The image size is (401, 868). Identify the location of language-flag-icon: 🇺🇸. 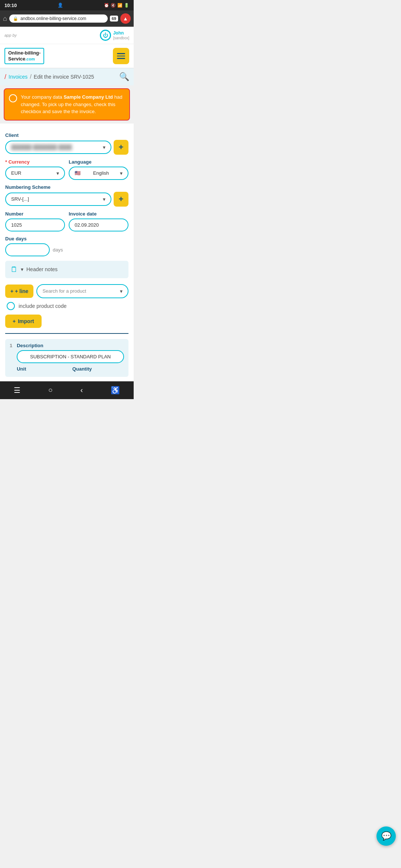
(78, 173).